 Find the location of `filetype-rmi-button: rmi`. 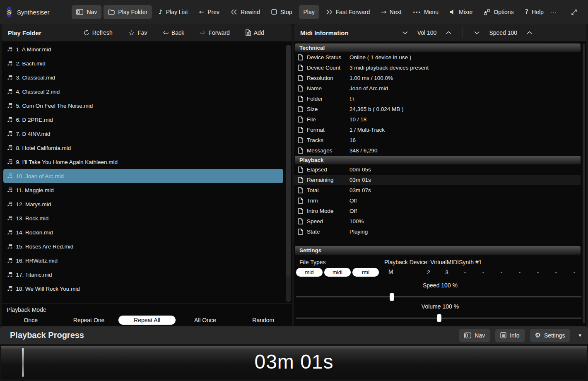

filetype-rmi-button: rmi is located at coordinates (366, 272).